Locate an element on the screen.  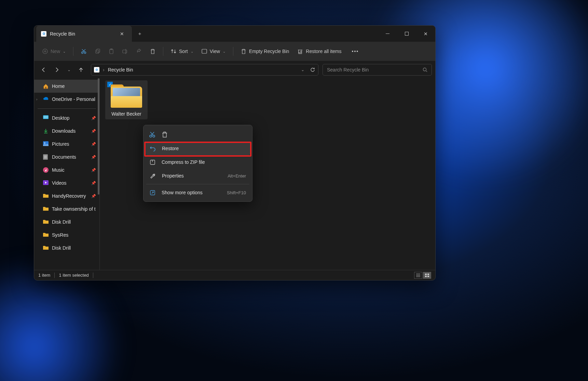
titlebar: ♻ Recycle Bin ✕ ＋ ✕ is located at coordinates (235, 34).